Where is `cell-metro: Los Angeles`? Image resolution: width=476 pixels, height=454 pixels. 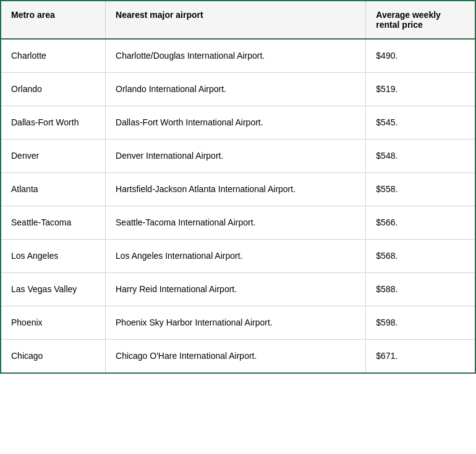
cell-metro: Los Angeles is located at coordinates (53, 256).